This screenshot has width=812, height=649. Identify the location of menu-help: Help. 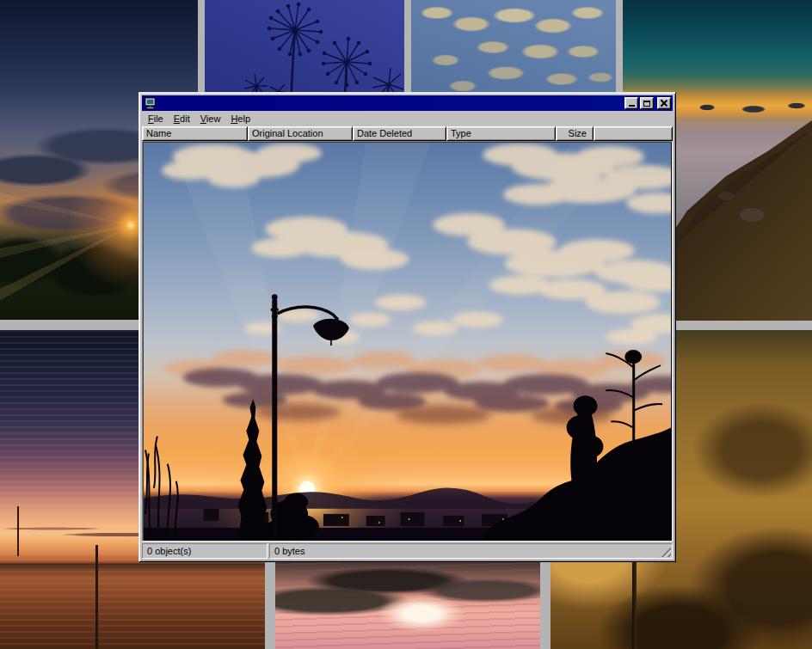
(241, 119).